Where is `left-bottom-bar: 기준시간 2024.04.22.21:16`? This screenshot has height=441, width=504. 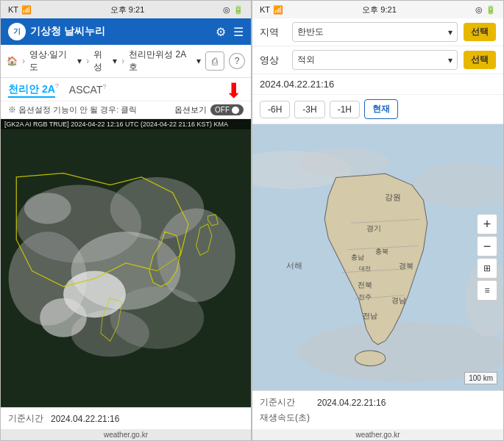
left-bottom-bar: 기준시간 2024.04.22.21:16 is located at coordinates (126, 418).